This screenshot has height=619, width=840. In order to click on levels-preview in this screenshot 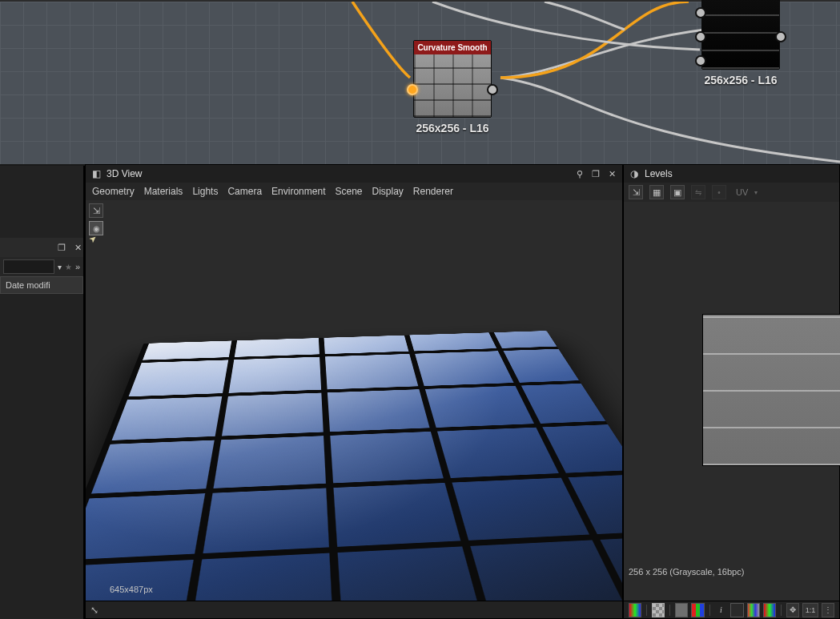, I will do `click(771, 390)`.